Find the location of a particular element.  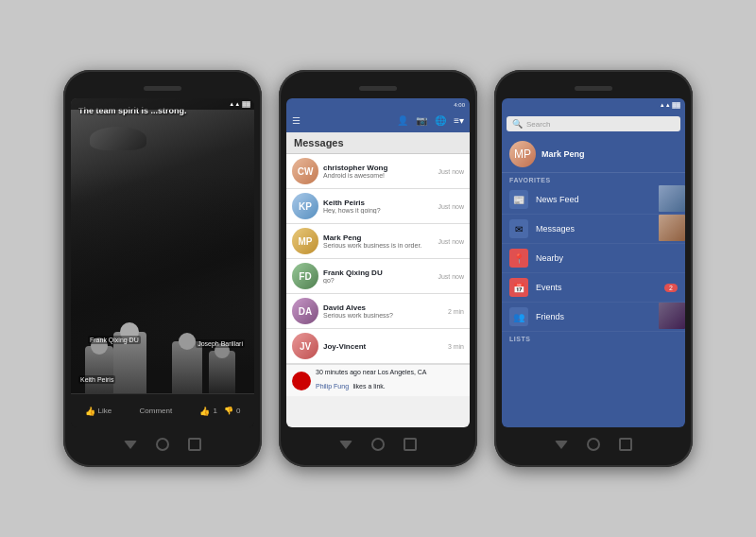

nearby-icon: 📍 is located at coordinates (519, 258).